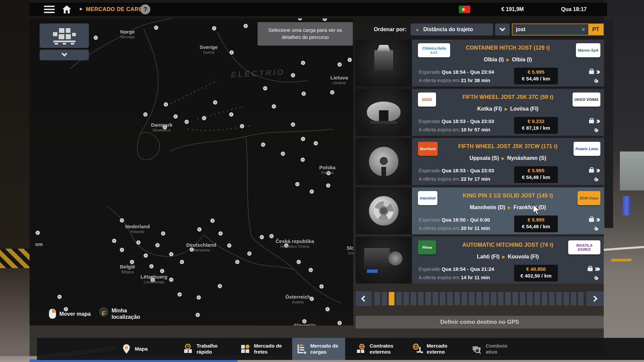 The width and height of the screenshot is (644, 362). What do you see at coordinates (595, 299) in the screenshot?
I see `next-page-button` at bounding box center [595, 299].